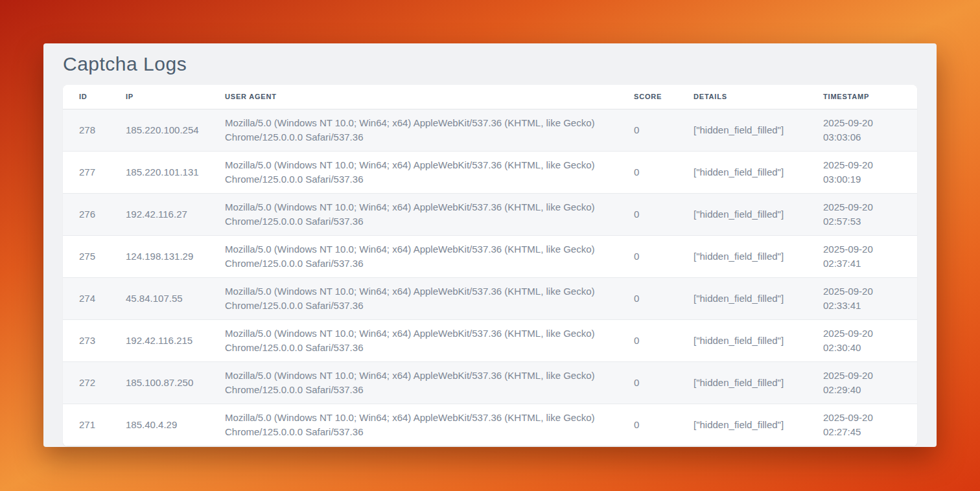  Describe the element at coordinates (490, 64) in the screenshot. I see `page-title: Captcha Logs` at that location.